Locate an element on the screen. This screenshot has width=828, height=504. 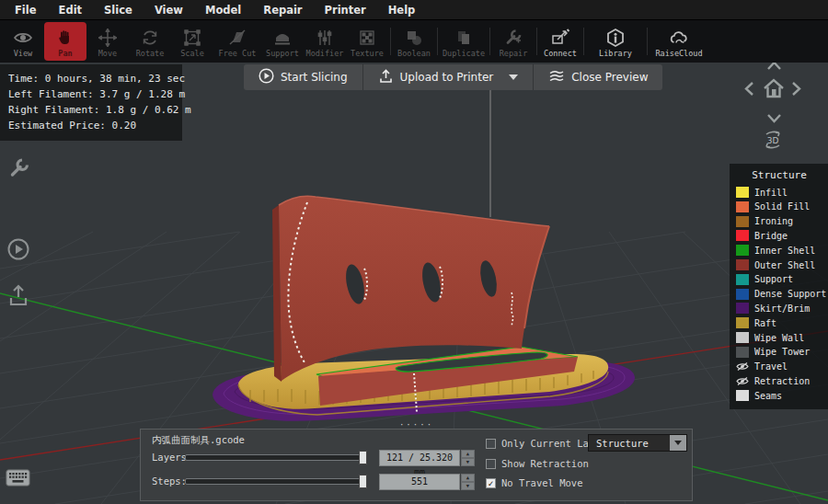
toolbar-pan-button: Pan is located at coordinates (65, 41).